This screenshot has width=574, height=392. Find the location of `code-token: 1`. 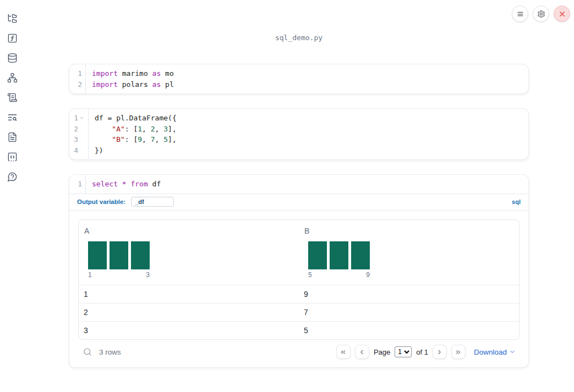

code-token: 1 is located at coordinates (140, 129).